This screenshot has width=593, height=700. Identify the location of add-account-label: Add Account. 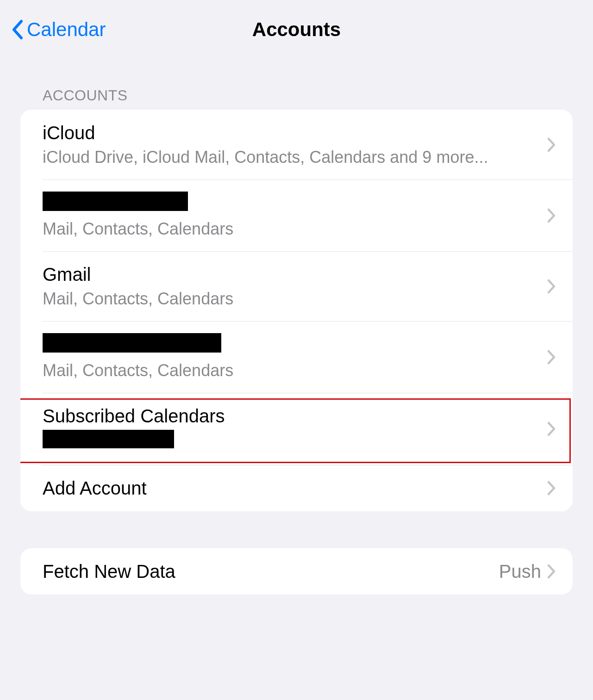
(294, 488).